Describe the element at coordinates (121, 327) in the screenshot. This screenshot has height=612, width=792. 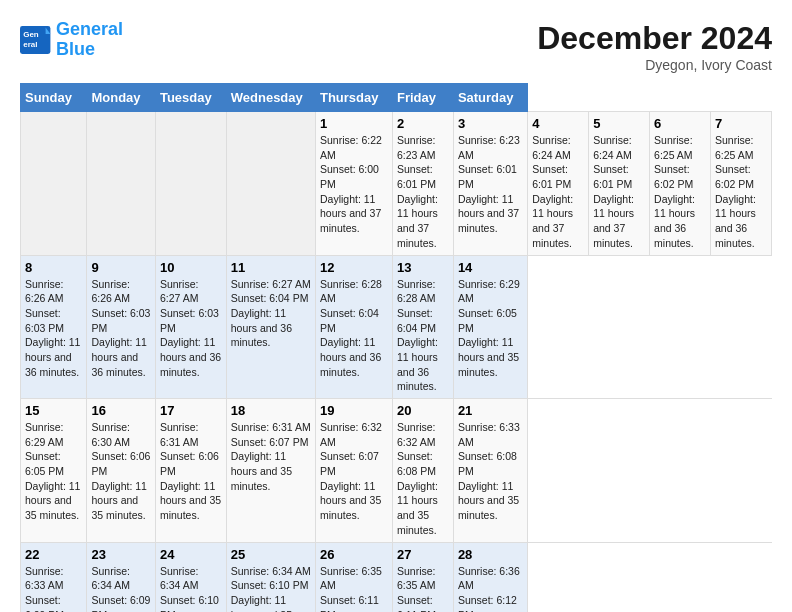
I see `calendar-cell: 9Sunrise: 6:26 AMSunset: 6:03 PMDaylight…` at that location.